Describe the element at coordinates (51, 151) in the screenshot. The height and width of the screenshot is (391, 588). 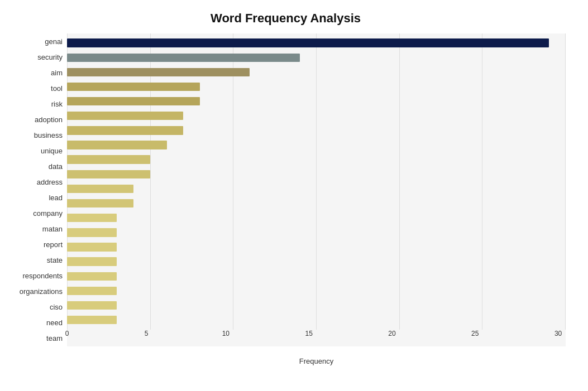
I see `y-label: unique` at that location.